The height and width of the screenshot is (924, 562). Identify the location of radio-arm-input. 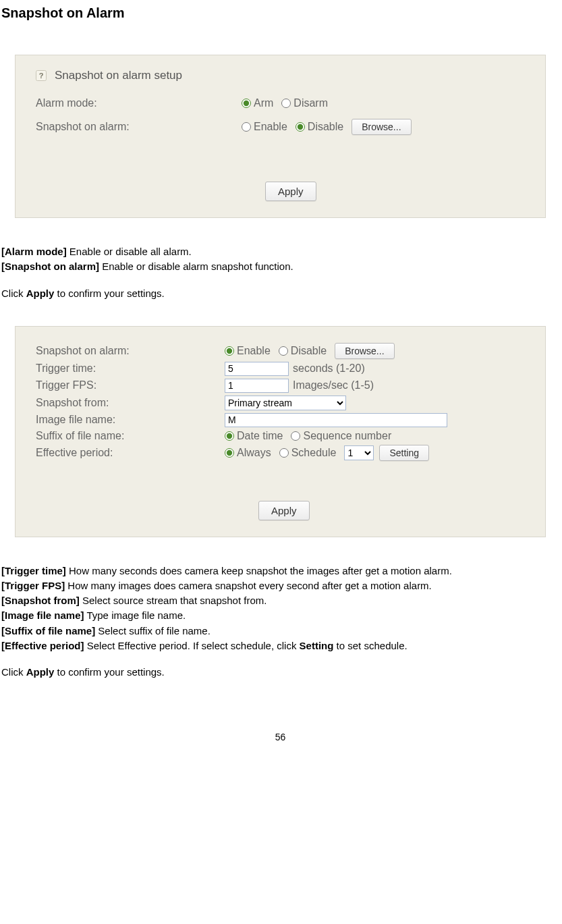
(246, 103).